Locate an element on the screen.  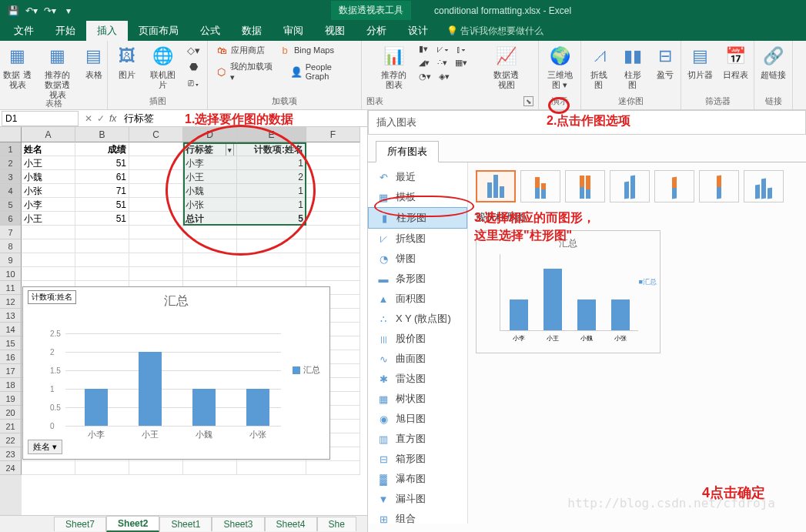
tab-review: 审阅 is located at coordinates (293, 31).